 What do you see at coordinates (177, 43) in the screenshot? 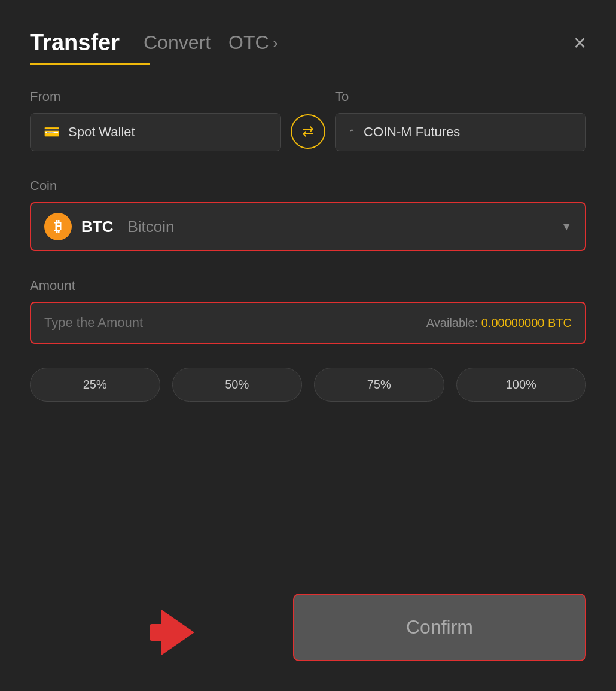
I see `tab-convert: Convert` at bounding box center [177, 43].